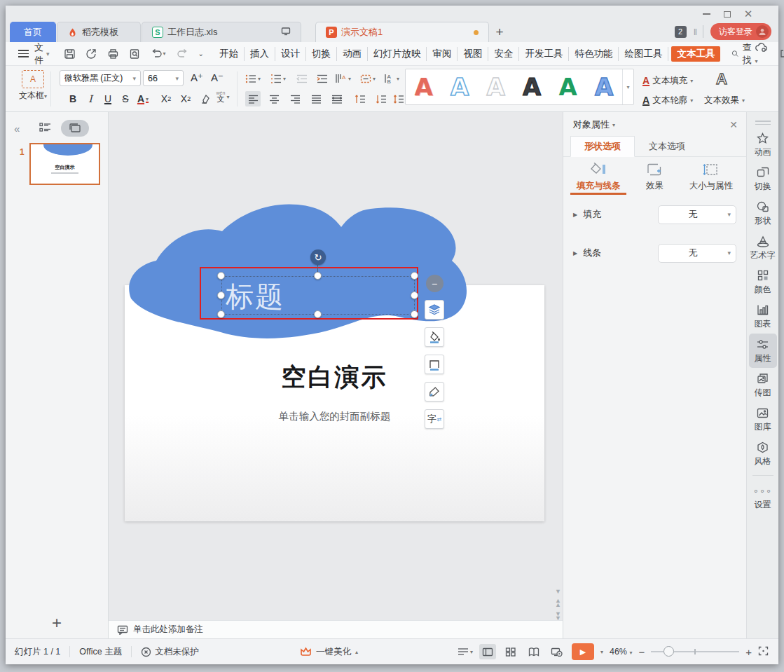 This screenshot has height=672, width=784. Describe the element at coordinates (557, 652) in the screenshot. I see `slideshow-view-button` at that location.